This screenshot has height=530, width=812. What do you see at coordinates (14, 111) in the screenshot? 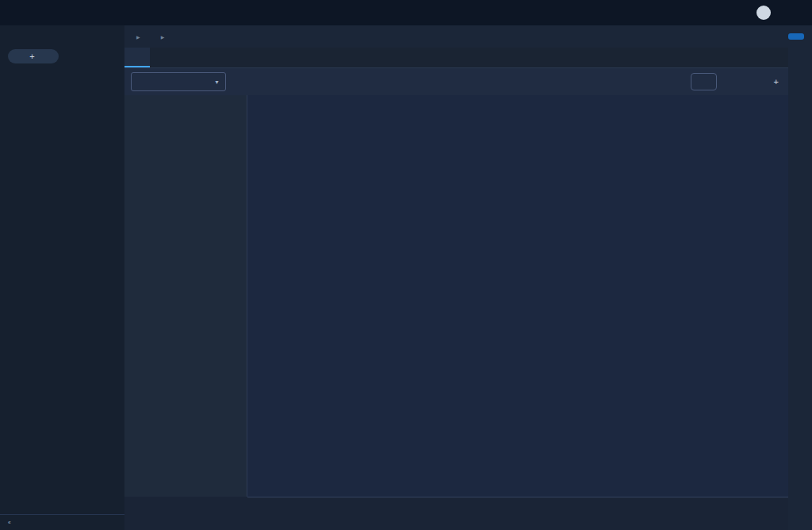
I see `plan-icon` at bounding box center [14, 111].